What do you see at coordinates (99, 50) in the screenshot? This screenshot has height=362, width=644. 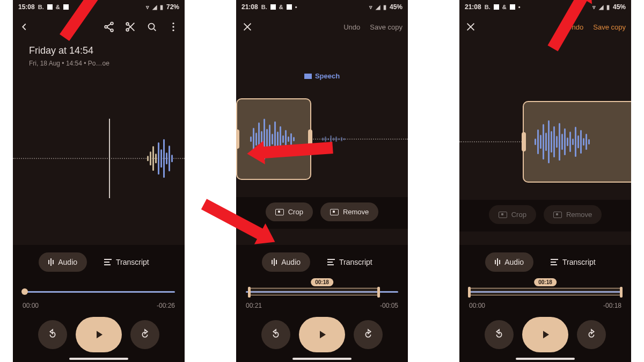 I see `recording-title: Friday at 14:54` at bounding box center [99, 50].